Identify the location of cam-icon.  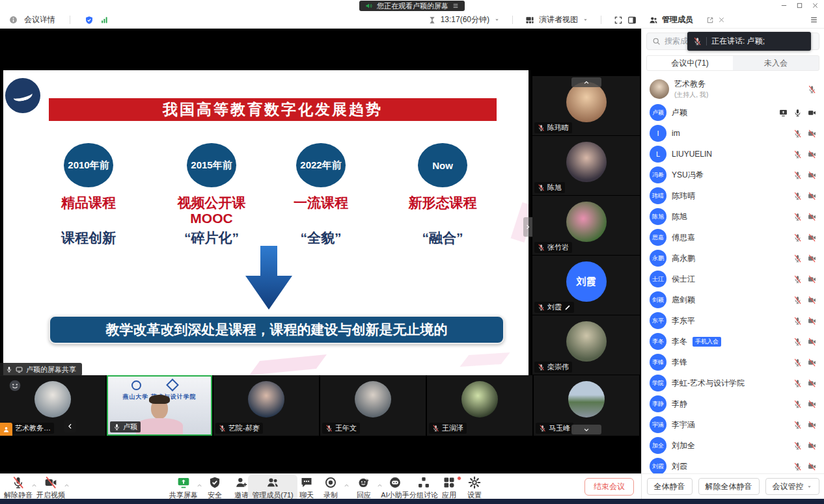
(812, 113).